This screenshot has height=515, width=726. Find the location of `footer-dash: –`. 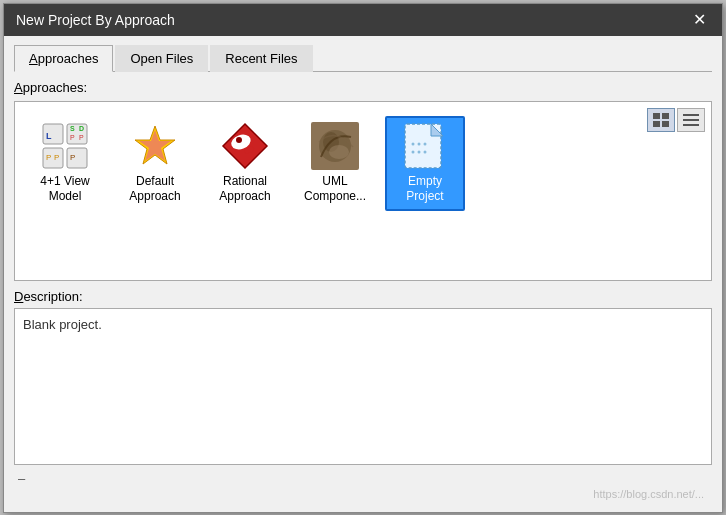

footer-dash: – is located at coordinates (363, 476).